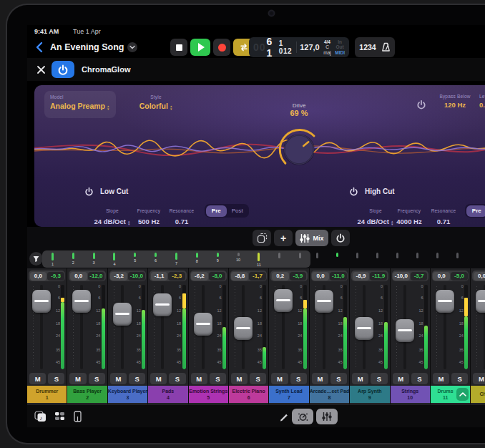 Image resolution: width=485 pixels, height=448 pixels. What do you see at coordinates (176, 259) in the screenshot?
I see `overview-channel: 7` at bounding box center [176, 259].